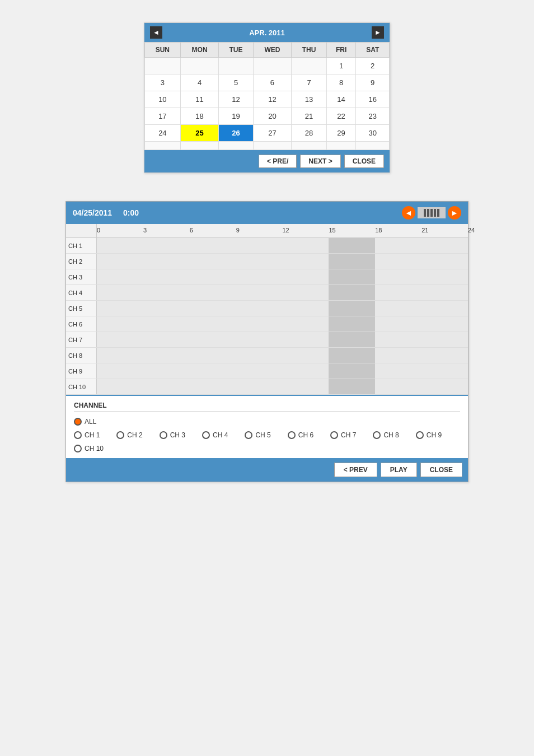  I want to click on epg-ch-label-ch4: CH 4, so click(82, 292).